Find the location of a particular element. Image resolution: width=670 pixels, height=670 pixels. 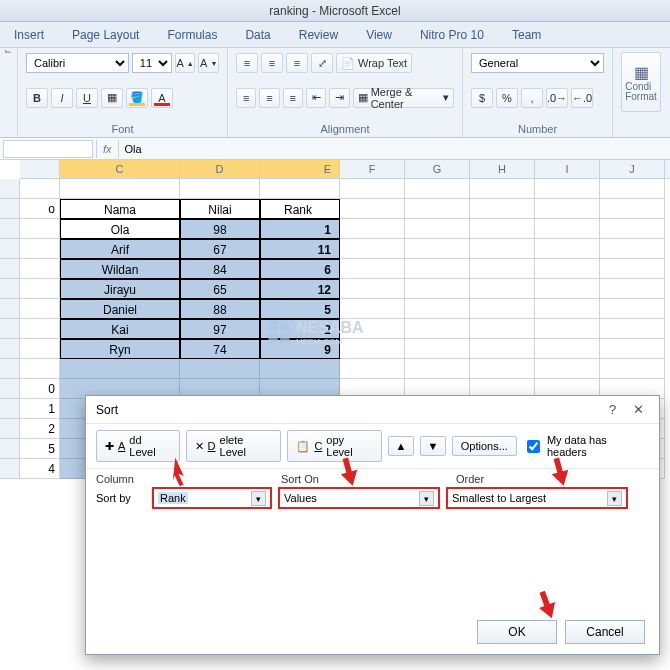

align-center-icon: ≡ is located at coordinates (269, 98).